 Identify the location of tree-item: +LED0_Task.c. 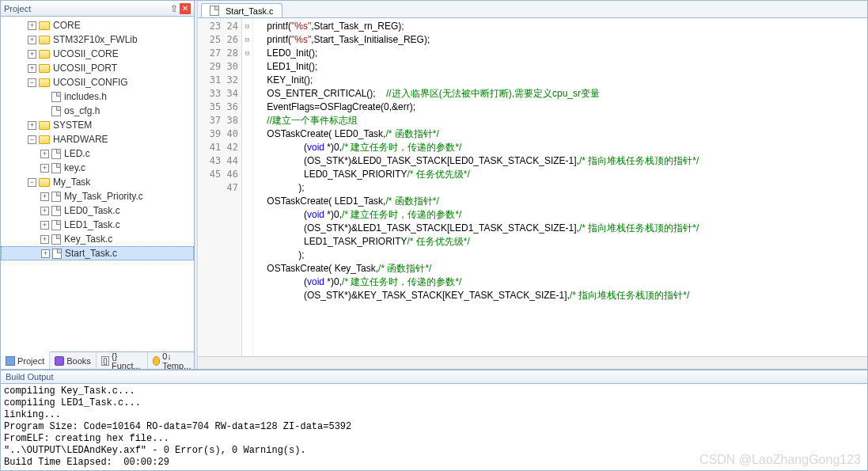
(97, 211).